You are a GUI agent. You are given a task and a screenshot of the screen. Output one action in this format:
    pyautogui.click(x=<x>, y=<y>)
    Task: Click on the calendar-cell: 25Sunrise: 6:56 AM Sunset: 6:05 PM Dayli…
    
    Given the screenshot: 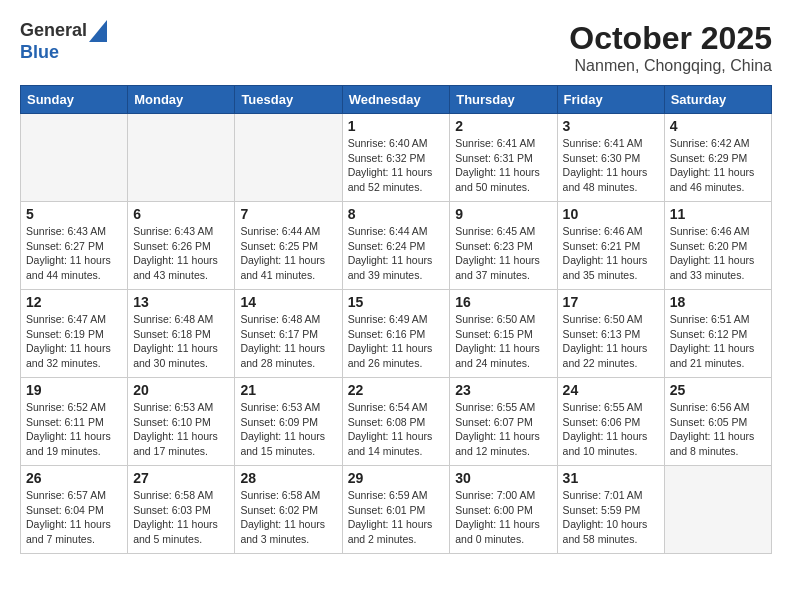 What is the action you would take?
    pyautogui.click(x=718, y=422)
    